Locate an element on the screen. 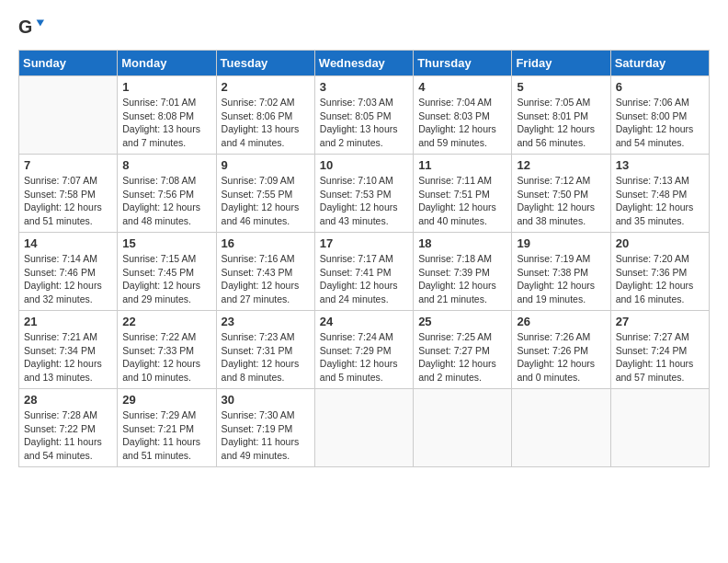 This screenshot has width=728, height=563. day-number: 5 is located at coordinates (561, 86).